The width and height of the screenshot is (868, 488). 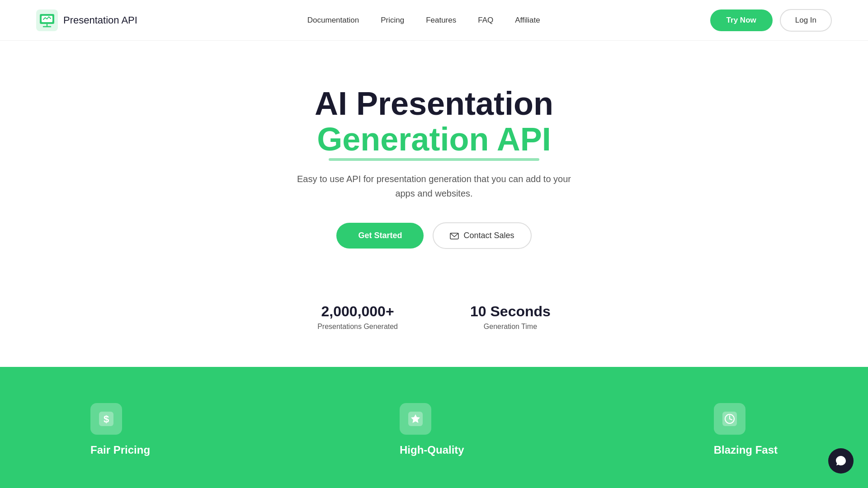 I want to click on stat-generation-time: 10 Seconds Generation Time, so click(x=510, y=317).